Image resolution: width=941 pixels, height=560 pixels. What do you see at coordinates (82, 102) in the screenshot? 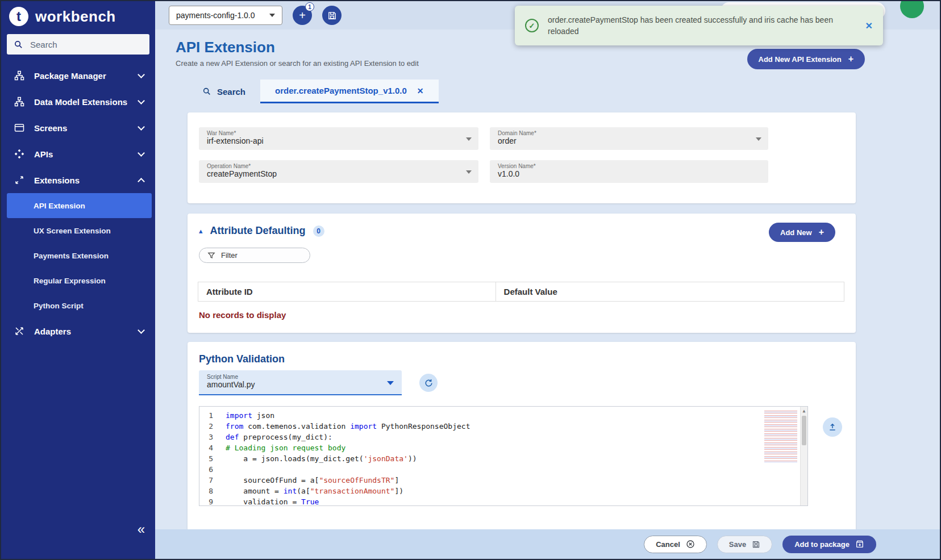
I see `sidebar-item-label: Data Model Extensions` at bounding box center [82, 102].